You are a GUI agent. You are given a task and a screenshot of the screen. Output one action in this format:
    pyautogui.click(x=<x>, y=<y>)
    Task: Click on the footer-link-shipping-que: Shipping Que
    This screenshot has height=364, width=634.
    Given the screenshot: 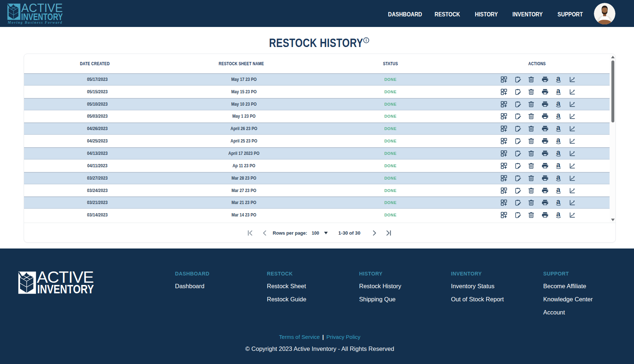 What is the action you would take?
    pyautogui.click(x=380, y=300)
    